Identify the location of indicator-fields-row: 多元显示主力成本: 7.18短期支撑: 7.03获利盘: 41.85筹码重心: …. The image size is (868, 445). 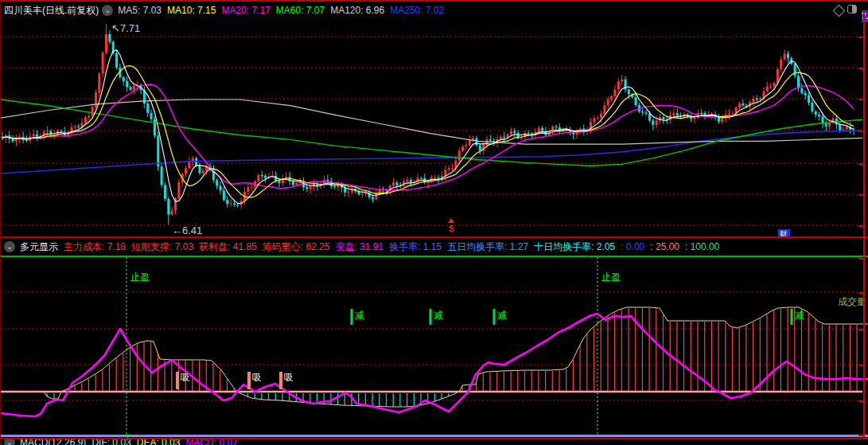
(372, 247).